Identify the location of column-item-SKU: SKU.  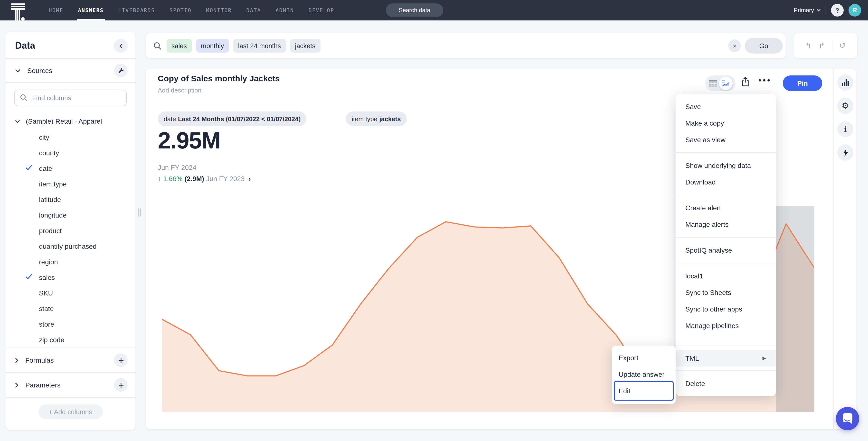
(70, 293).